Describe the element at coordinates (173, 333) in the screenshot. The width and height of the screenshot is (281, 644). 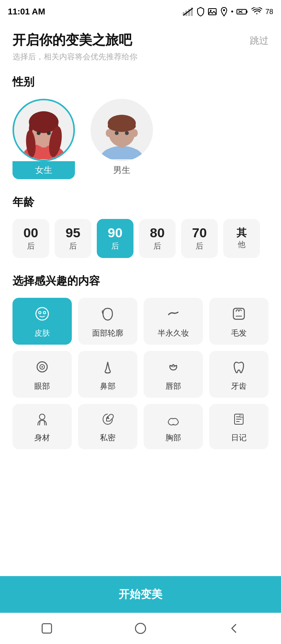
I see `brow-label: 半永久妆` at that location.